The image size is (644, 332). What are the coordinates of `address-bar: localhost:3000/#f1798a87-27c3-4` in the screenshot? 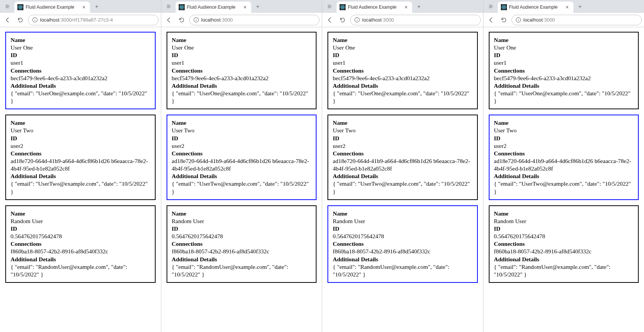 It's located at (93, 20).